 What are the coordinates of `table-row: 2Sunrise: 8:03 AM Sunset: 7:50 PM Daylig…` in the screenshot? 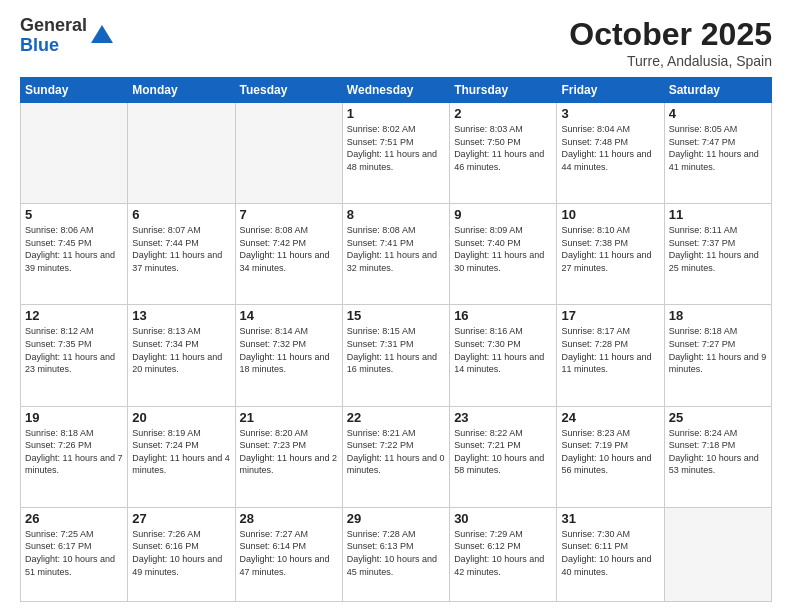 It's located at (504, 154).